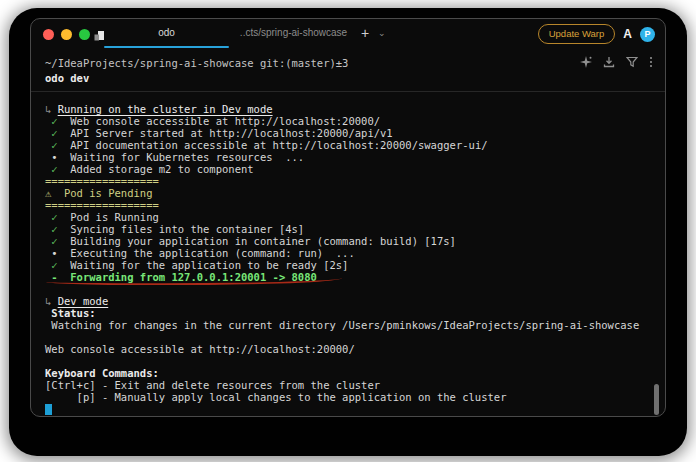  Describe the element at coordinates (348, 34) in the screenshot. I see `titlebar: odo ..cts/spring-ai-showcase + ⌄ Update …` at that location.